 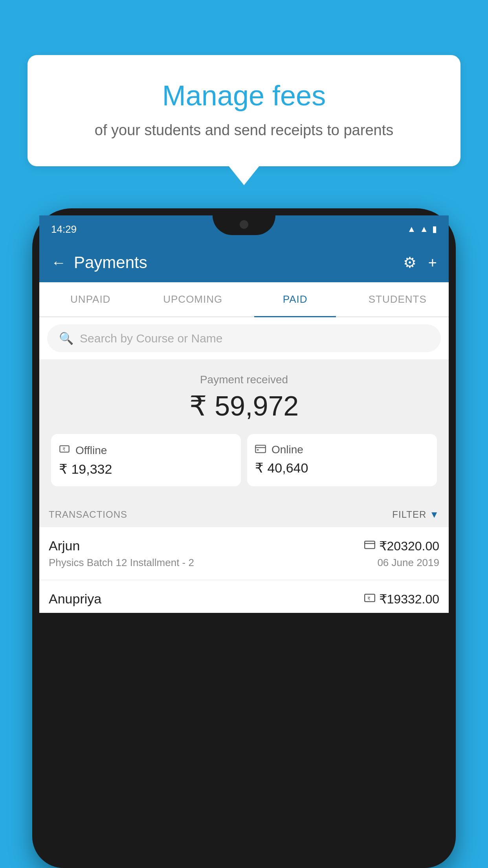 What do you see at coordinates (244, 111) in the screenshot?
I see `tooltip-card: Manage fees of your students and send re…` at bounding box center [244, 111].